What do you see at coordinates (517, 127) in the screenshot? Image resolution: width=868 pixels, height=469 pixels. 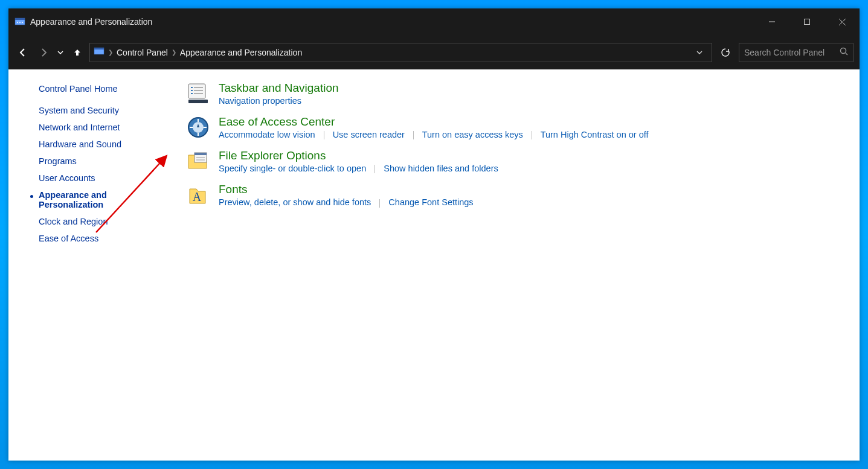 I see `category-ease-of-access: Ease of Access Center Accommodate low vi…` at bounding box center [517, 127].